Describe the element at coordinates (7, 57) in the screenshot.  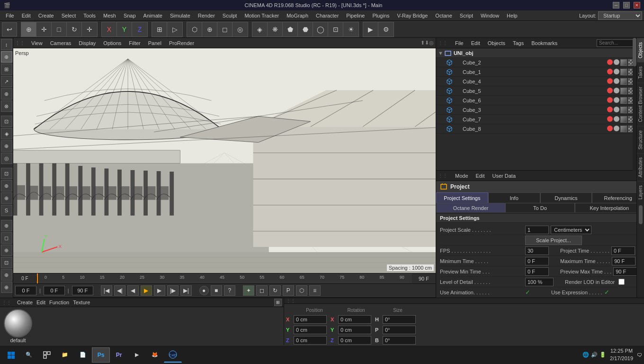
I see `left-tool-2: ⊕` at that location.